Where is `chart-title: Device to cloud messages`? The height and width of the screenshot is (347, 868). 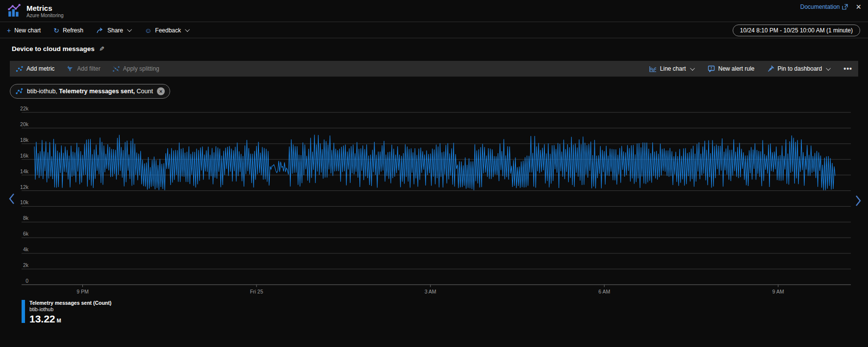 chart-title: Device to cloud messages is located at coordinates (53, 49).